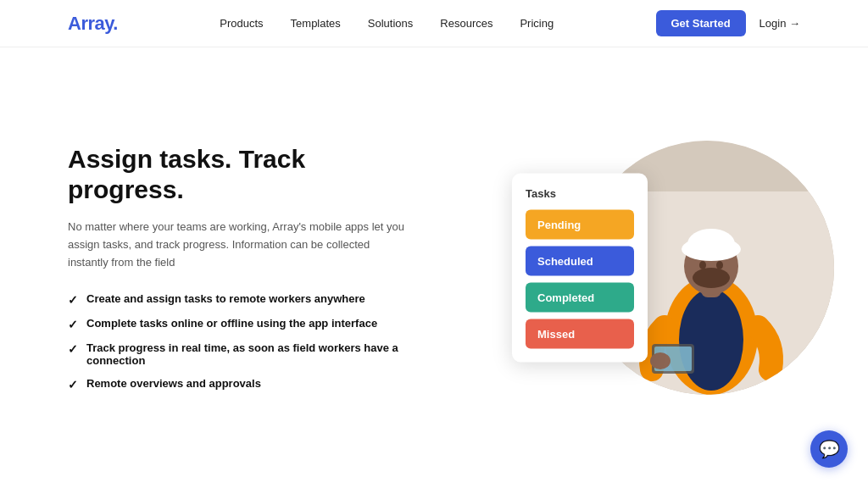  What do you see at coordinates (701, 24) in the screenshot?
I see `get-started-button: Get Started` at bounding box center [701, 24].